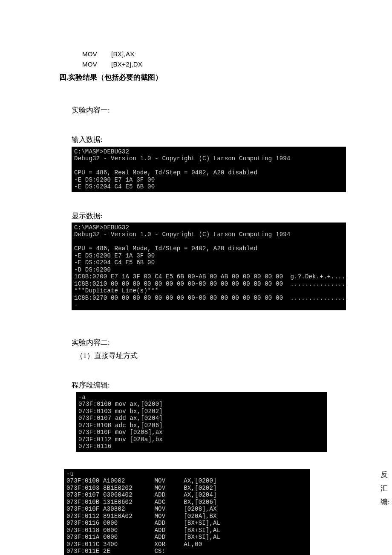 The width and height of the screenshot is (392, 555). Describe the element at coordinates (385, 489) in the screenshot. I see `disasm-label: 反汇编:` at that location.